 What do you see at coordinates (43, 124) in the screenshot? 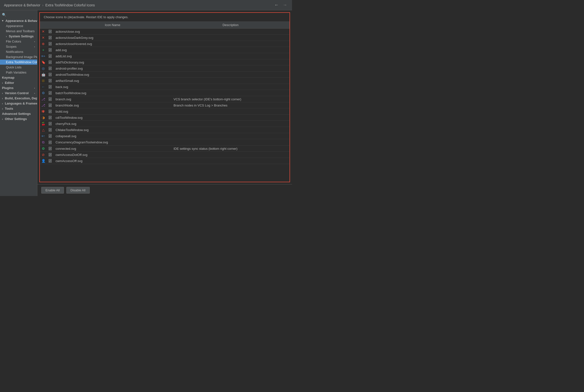
I see `row-icon: 🍒` at bounding box center [43, 124].